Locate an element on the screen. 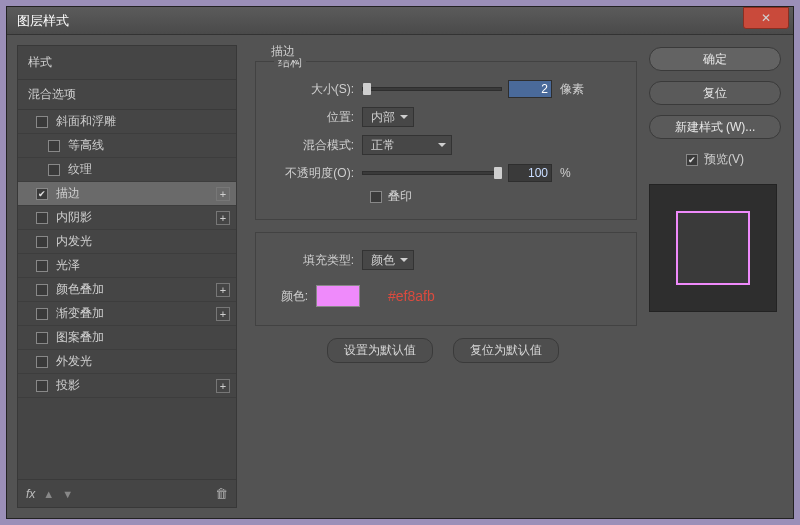 The image size is (800, 525). fill-type-row: 填充类型: 颜色 is located at coordinates (446, 260).